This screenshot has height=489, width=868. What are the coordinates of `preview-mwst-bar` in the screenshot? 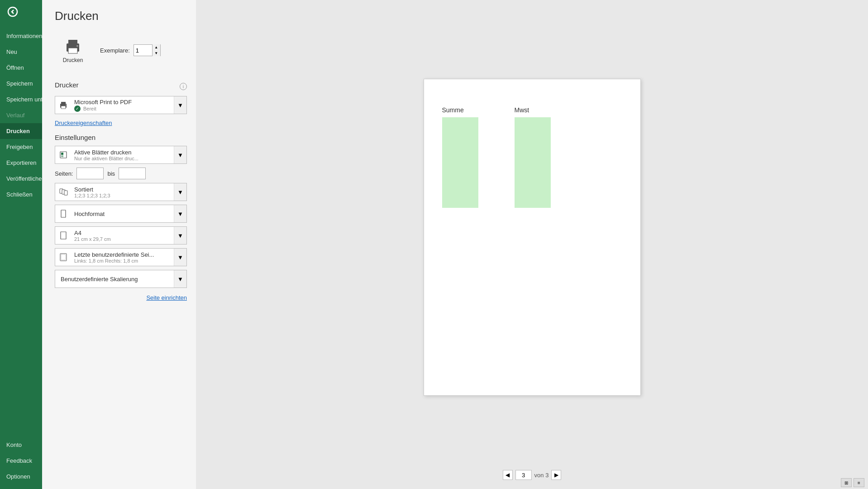 It's located at (533, 163).